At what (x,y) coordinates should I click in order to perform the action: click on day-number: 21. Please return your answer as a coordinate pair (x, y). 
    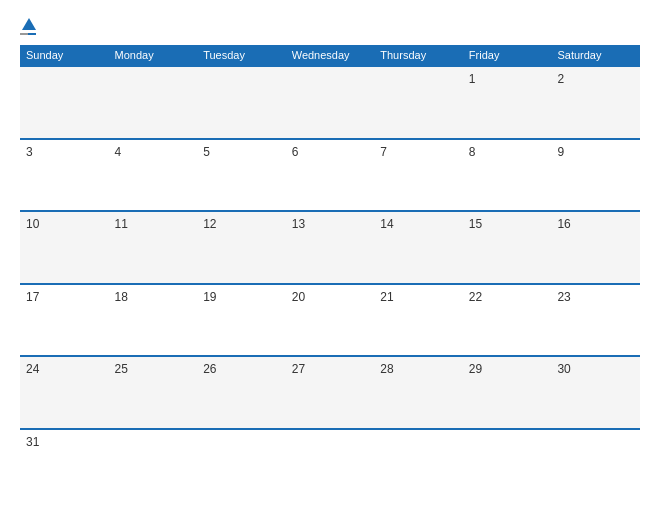
    Looking at the image, I should click on (418, 297).